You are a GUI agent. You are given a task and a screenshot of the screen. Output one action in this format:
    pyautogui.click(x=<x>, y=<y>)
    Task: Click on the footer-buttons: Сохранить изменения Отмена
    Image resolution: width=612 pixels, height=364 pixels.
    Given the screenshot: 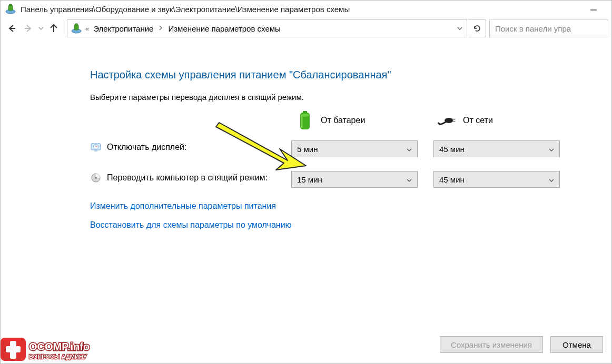 What is the action you would take?
    pyautogui.click(x=521, y=345)
    